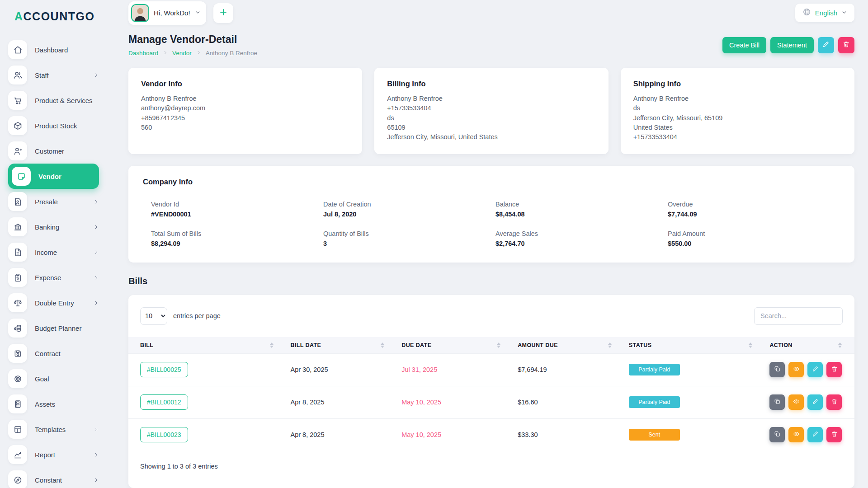 This screenshot has height=488, width=868. Describe the element at coordinates (193, 53) in the screenshot. I see `breadcrumb: DashboardVendorAnthony B Renfroe` at that location.